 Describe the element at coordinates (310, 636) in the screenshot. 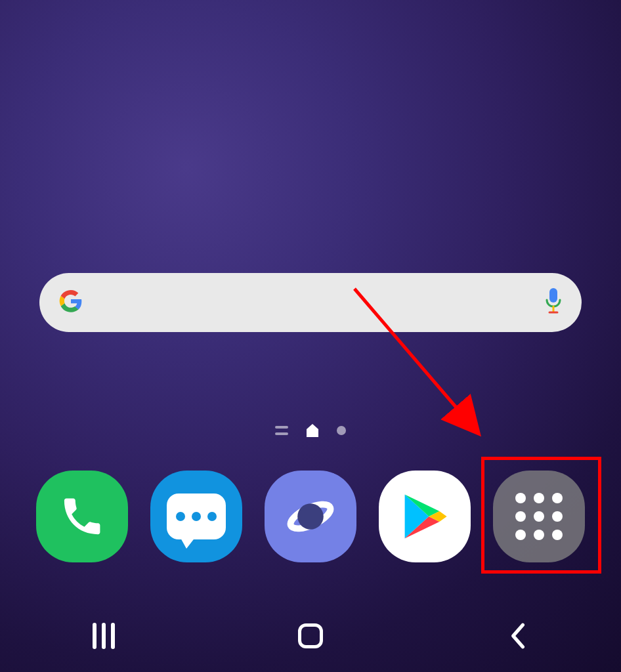

I see `home-icon` at that location.